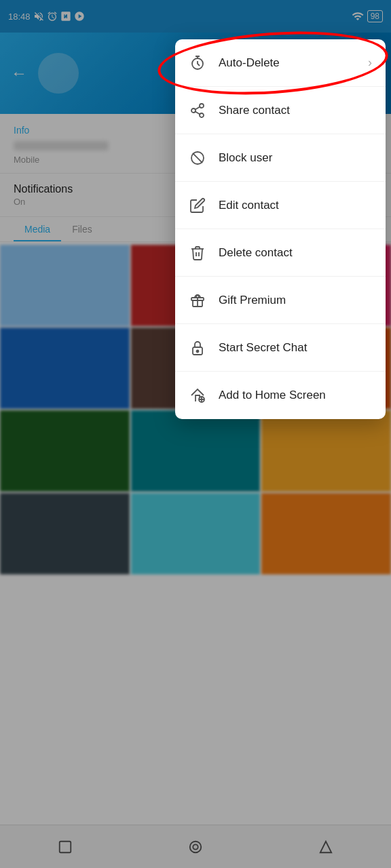 This screenshot has height=868, width=391. What do you see at coordinates (198, 395) in the screenshot?
I see `home-add-icon` at bounding box center [198, 395].